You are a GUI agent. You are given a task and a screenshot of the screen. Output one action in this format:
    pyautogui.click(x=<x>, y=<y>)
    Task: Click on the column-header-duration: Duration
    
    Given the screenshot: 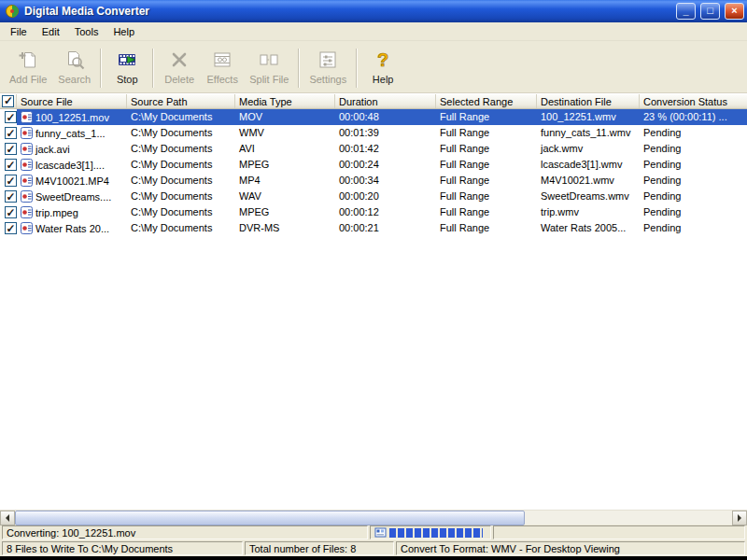 What is the action you would take?
    pyautogui.click(x=386, y=101)
    